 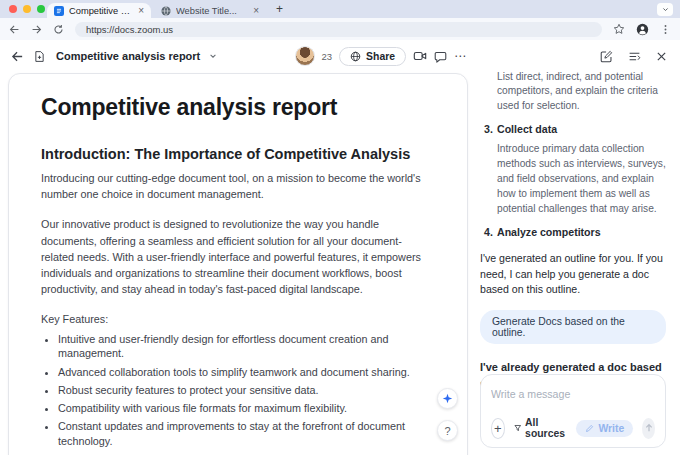 What do you see at coordinates (527, 129) in the screenshot?
I see `outline-title: Collect data` at bounding box center [527, 129].